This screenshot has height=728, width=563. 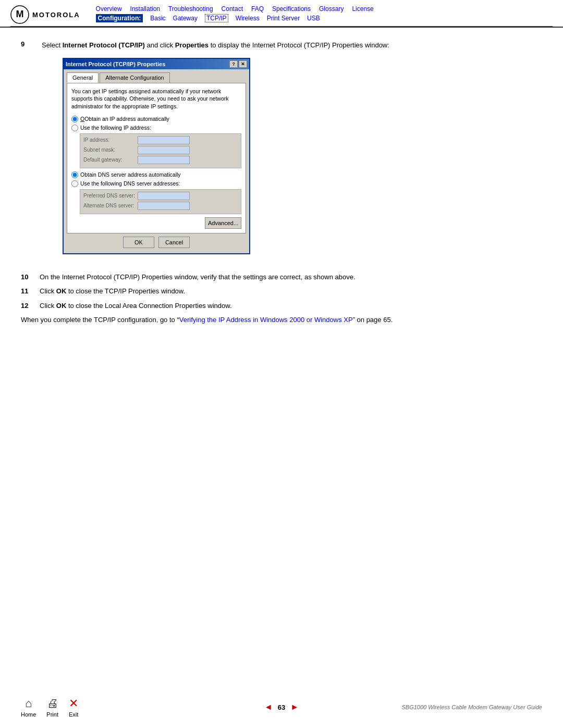 I want to click on config-row: Configuration: Basic Gateway TCP/IP Wire…, so click(x=324, y=18).